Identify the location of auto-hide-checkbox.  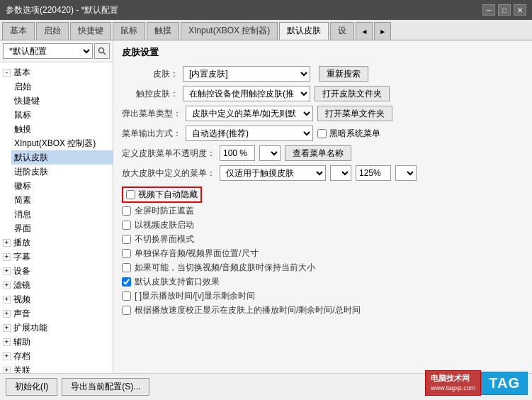
(130, 194).